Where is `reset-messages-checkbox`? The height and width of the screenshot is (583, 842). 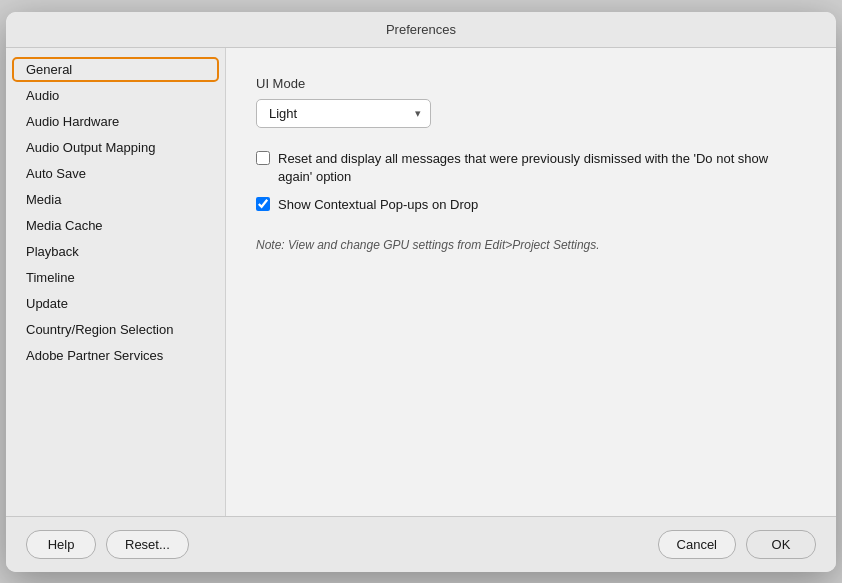 reset-messages-checkbox is located at coordinates (263, 158).